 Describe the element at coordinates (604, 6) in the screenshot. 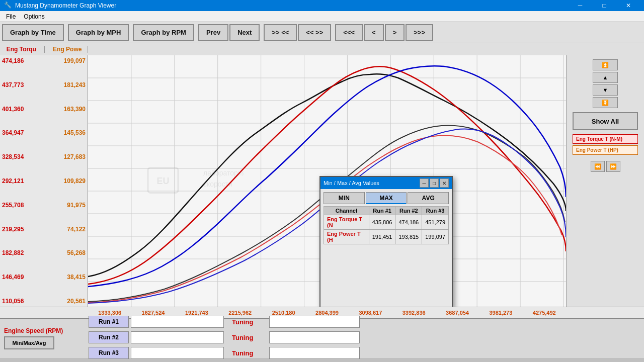

I see `maximize-button: □` at that location.